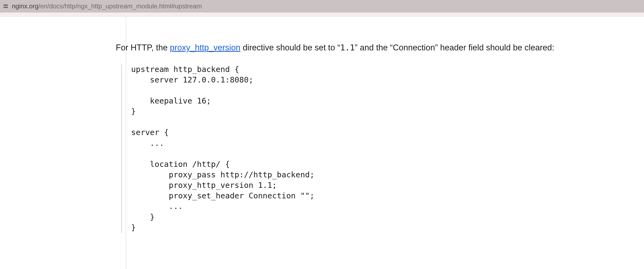  What do you see at coordinates (347, 47) in the screenshot?
I see `inline-code: 1.1` at bounding box center [347, 47].